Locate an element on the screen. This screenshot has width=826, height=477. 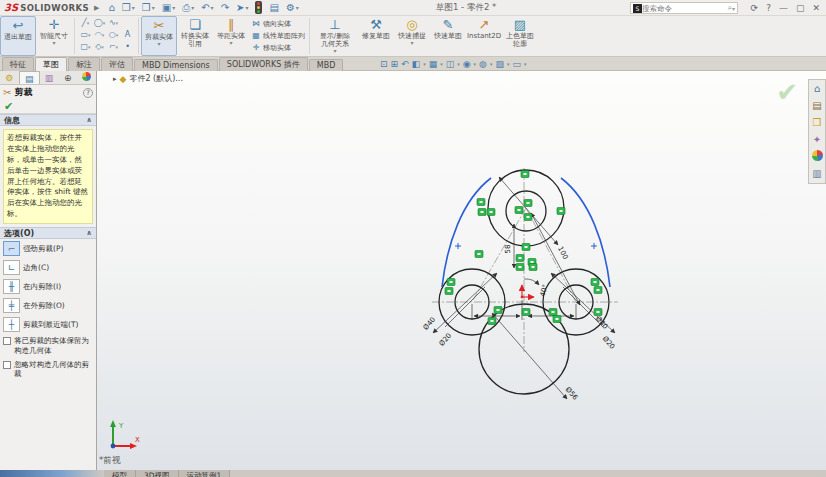
smart-dimension-button: ✛ 智能尺寸 ▾ is located at coordinates (54, 36).